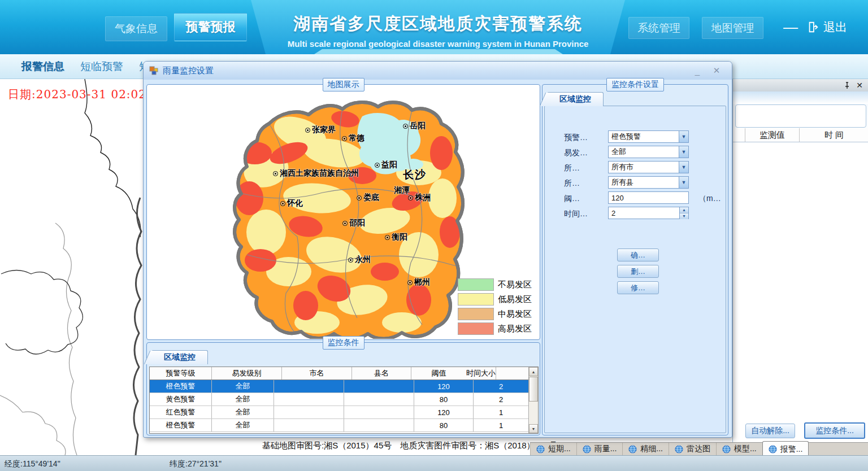 The image size is (868, 471). I want to click on scroll-up-icon: ▲, so click(533, 372).